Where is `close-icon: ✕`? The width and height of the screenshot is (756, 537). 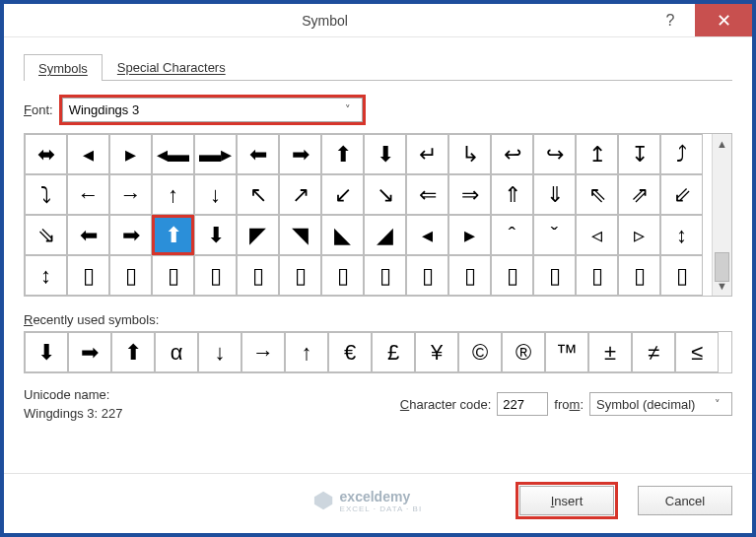 close-icon: ✕ is located at coordinates (723, 21).